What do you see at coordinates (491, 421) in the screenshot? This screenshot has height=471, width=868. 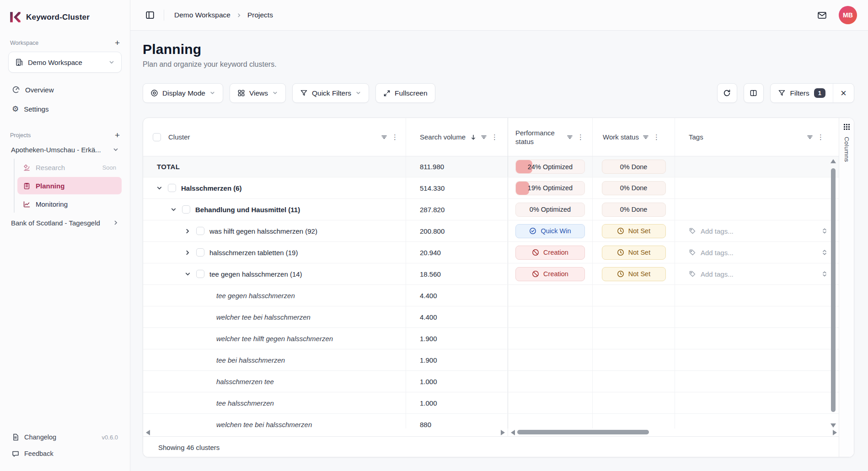 I see `keyword-row: welchen tee bei halsschmerzen880` at bounding box center [491, 421].